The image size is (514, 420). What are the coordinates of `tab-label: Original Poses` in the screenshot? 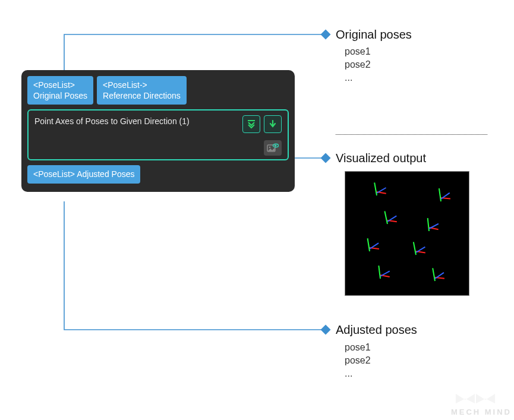 It's located at (61, 96).